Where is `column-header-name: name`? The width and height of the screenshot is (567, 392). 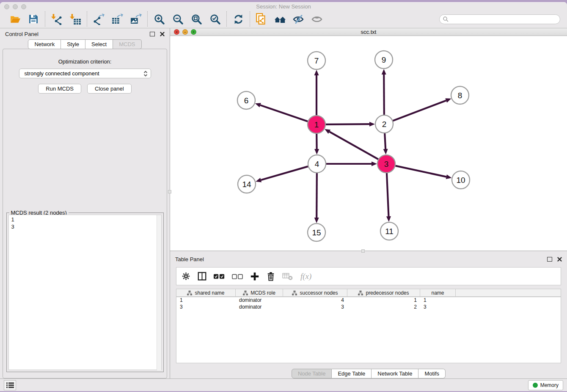 column-header-name: name is located at coordinates (438, 293).